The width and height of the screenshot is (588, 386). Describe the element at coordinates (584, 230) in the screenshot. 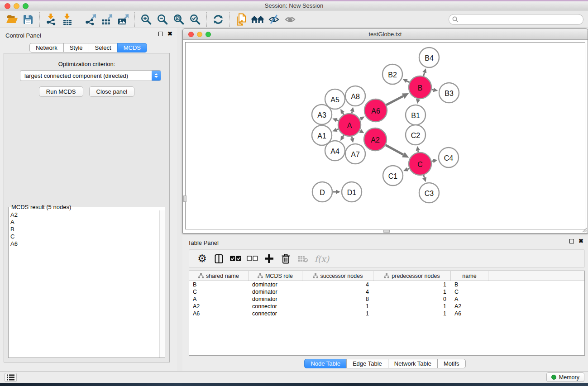

I see `resize-grip-icon` at that location.